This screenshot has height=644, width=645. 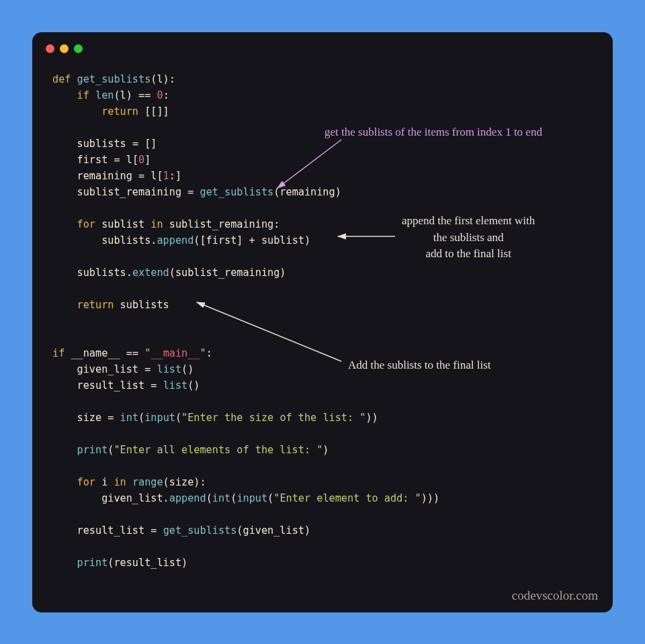 I want to click on method-append: append, so click(x=175, y=240).